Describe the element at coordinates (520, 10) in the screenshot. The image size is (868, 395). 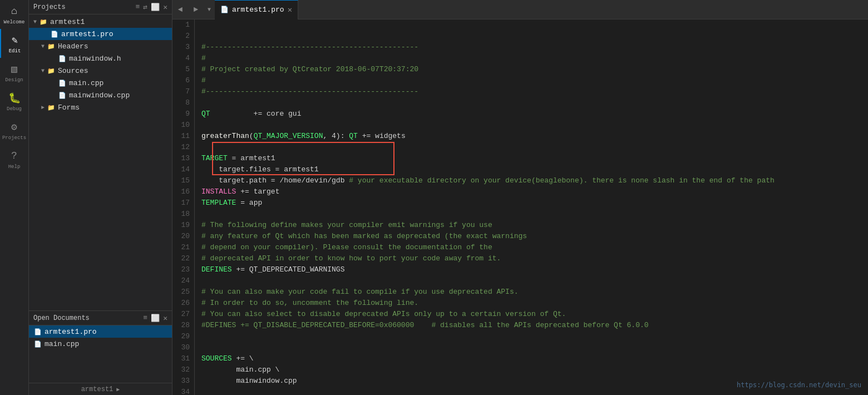
I see `tab-bar: ◄ ► ▼ 📄 armtest1.pro ✕` at that location.